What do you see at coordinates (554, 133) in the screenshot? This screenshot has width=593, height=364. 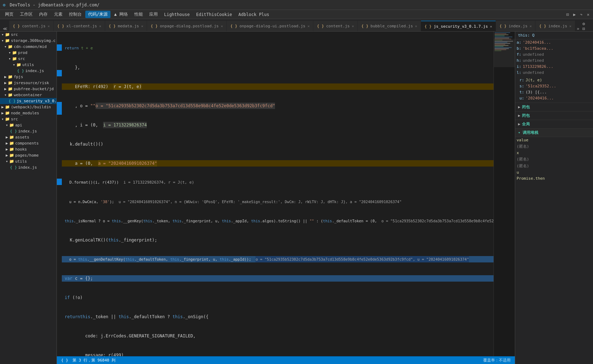 I see `call-stack-header: ▾ 调用堆栈` at bounding box center [554, 133].